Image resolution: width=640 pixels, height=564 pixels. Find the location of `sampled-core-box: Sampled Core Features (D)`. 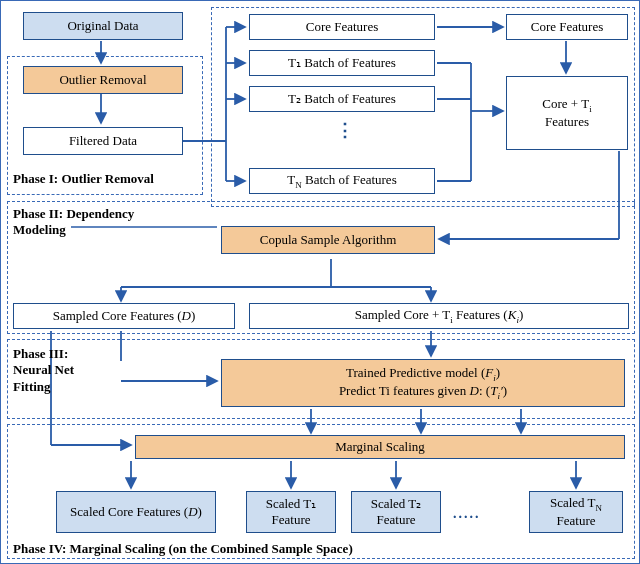

sampled-core-box: Sampled Core Features (D) is located at coordinates (124, 316).